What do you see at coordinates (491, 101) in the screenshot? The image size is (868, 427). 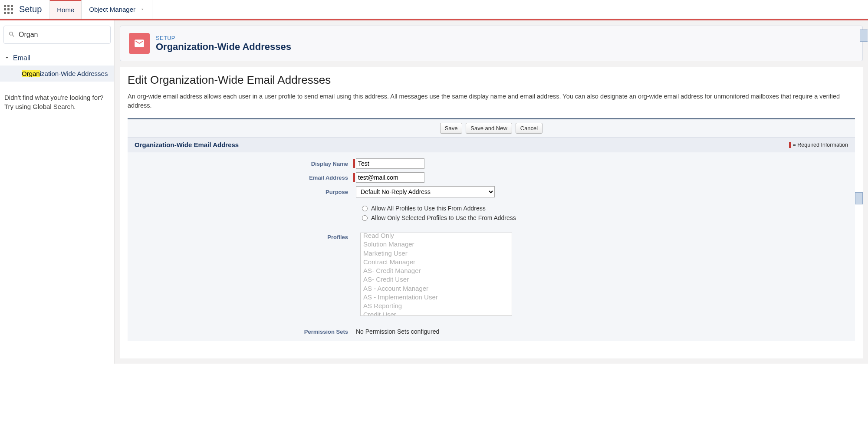 I see `content-description: An org-wide email address allows each us…` at bounding box center [491, 101].